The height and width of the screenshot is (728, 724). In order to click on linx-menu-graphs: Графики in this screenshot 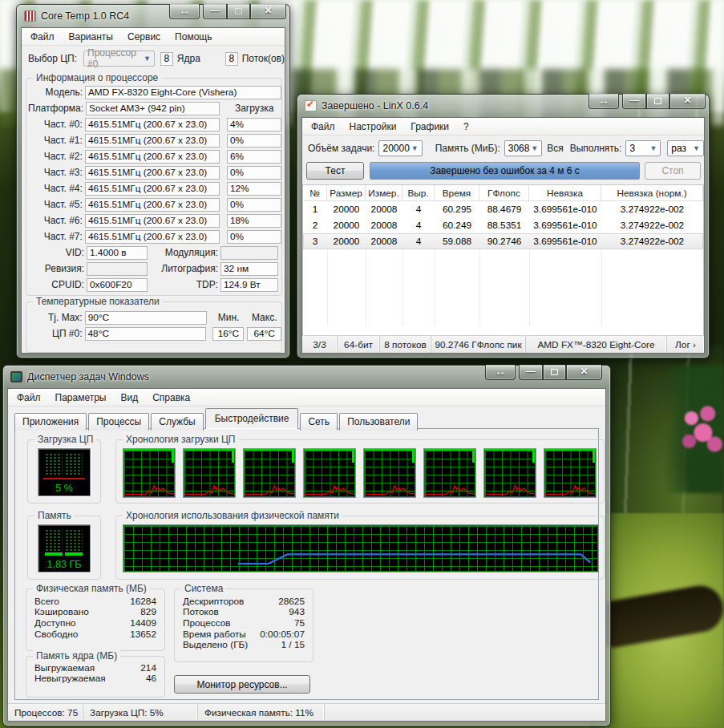, I will do `click(430, 127)`.